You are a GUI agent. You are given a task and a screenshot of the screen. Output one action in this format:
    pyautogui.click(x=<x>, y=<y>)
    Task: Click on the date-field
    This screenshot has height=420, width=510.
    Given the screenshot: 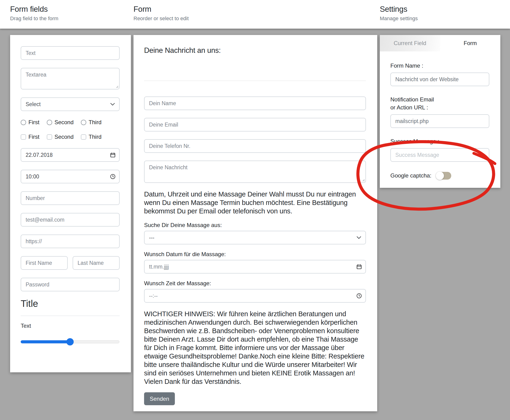 What is the action you would take?
    pyautogui.click(x=70, y=155)
    